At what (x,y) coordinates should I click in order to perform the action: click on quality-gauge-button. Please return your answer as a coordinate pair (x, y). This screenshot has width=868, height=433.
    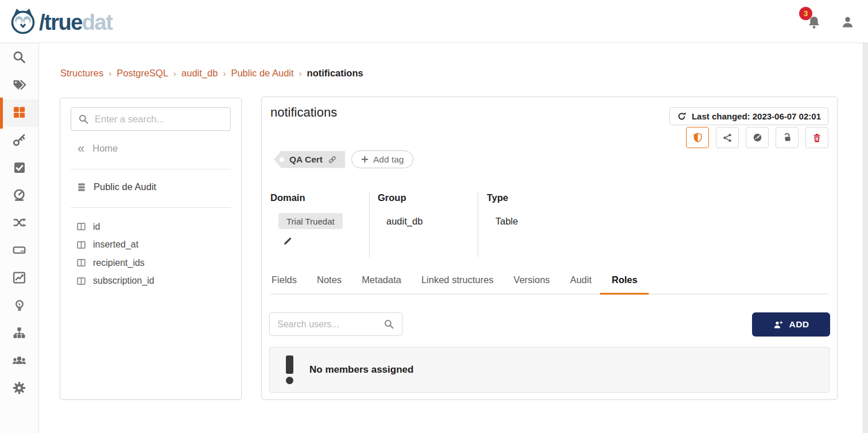
    Looking at the image, I should click on (757, 138).